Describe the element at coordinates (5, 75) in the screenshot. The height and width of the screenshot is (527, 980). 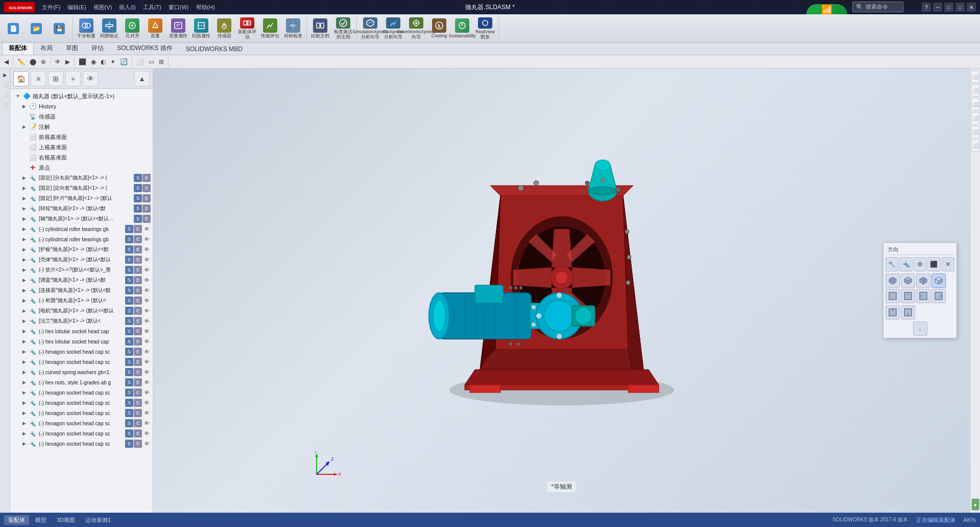
I see `side-tool-1: ▶` at that location.